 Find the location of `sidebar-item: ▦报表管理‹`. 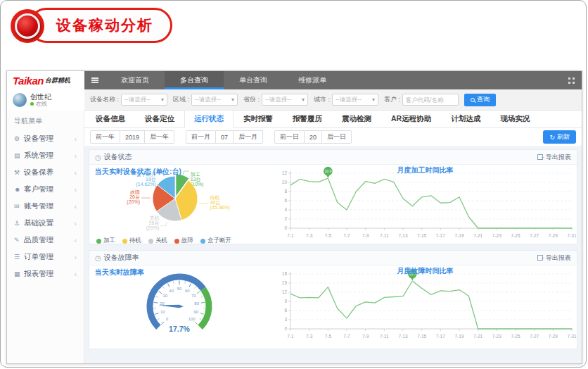

sidebar-item: ▦报表管理‹ is located at coordinates (45, 274).